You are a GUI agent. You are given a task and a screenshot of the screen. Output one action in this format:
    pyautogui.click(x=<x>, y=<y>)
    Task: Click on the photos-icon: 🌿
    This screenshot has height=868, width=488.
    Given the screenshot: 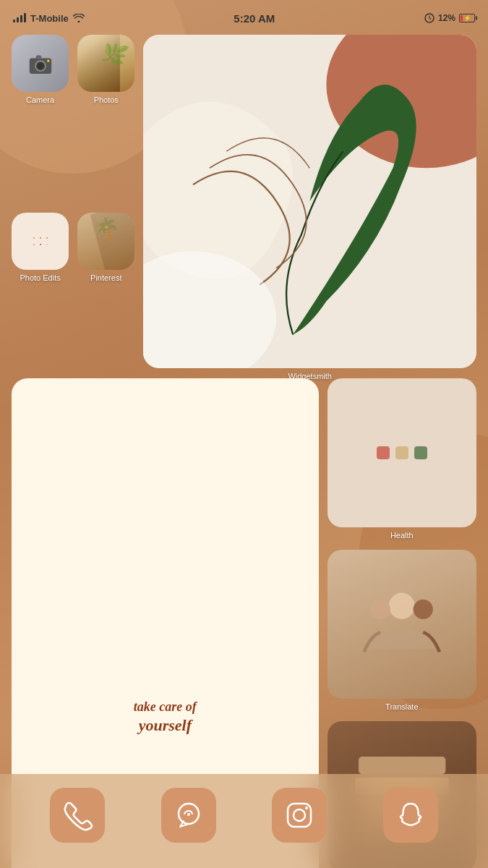 What is the action you would take?
    pyautogui.click(x=106, y=64)
    